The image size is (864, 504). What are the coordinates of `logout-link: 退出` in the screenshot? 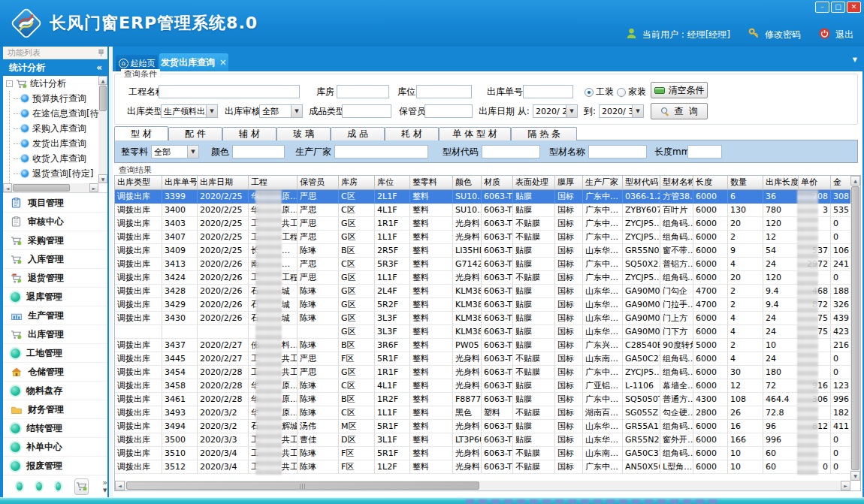 It's located at (844, 35).